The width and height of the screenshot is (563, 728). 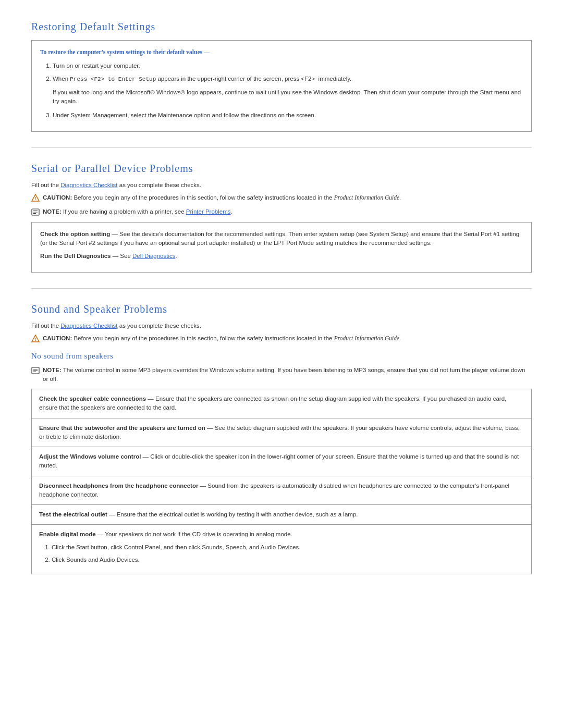 I want to click on sound-caution-text: CAUTION: Before you begin any of the pro…, so click(x=222, y=339).